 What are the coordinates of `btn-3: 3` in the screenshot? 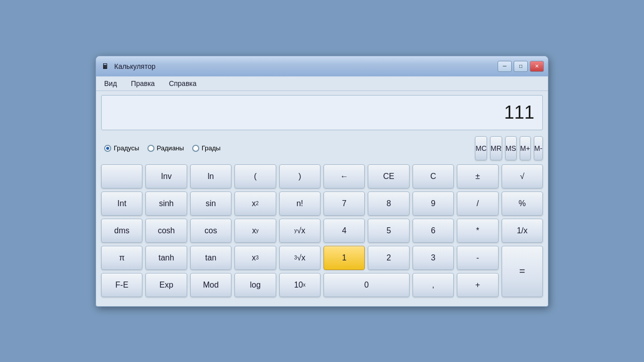 It's located at (433, 258).